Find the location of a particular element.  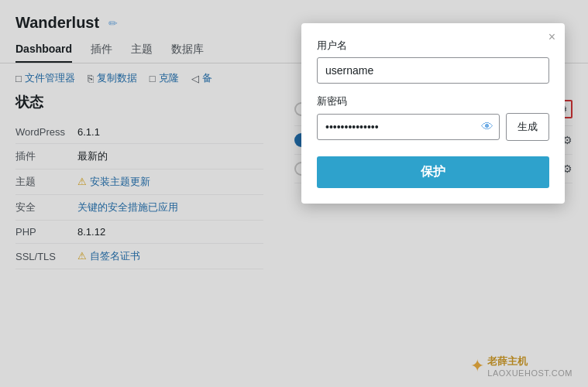

toggle-password-visibility-icon: 👁 is located at coordinates (487, 127).